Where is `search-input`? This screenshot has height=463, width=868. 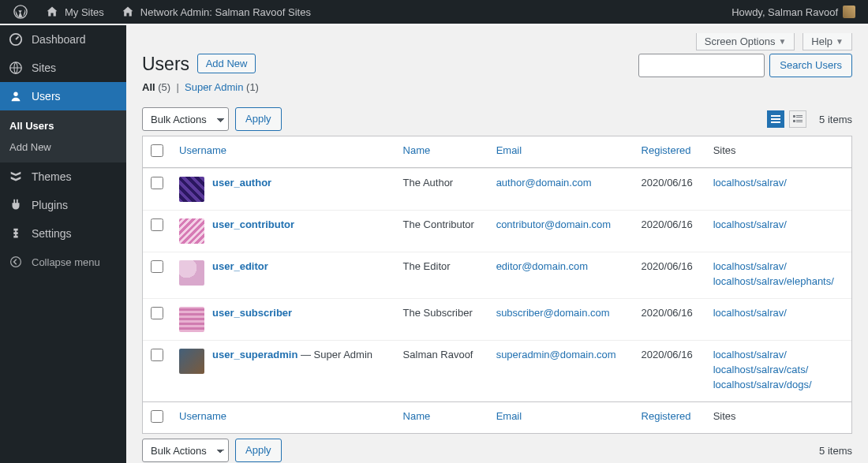
search-input is located at coordinates (702, 65).